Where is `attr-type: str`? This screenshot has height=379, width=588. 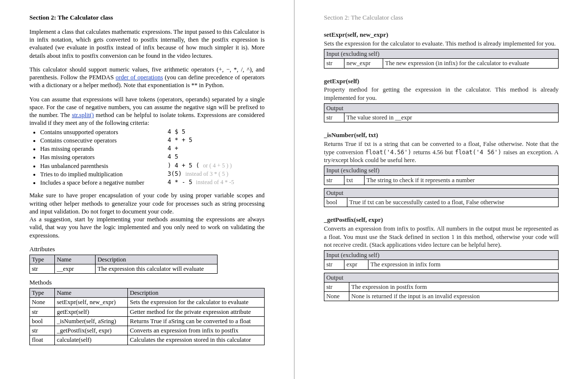
attr-type: str is located at coordinates (42, 269).